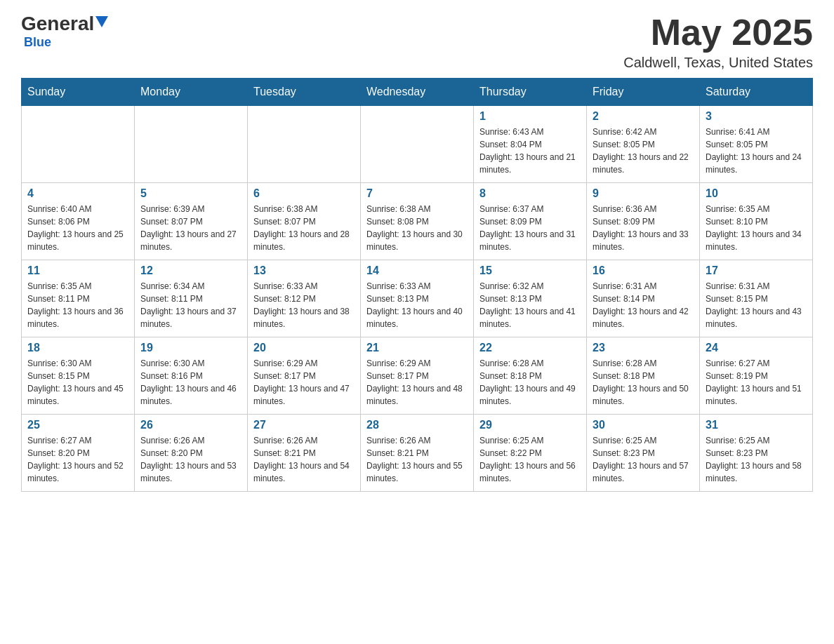 The width and height of the screenshot is (834, 644). What do you see at coordinates (643, 299) in the screenshot?
I see `day-cell: 16Sunrise: 6:31 AM Sunset: 8:14 PM Dayli…` at bounding box center [643, 299].